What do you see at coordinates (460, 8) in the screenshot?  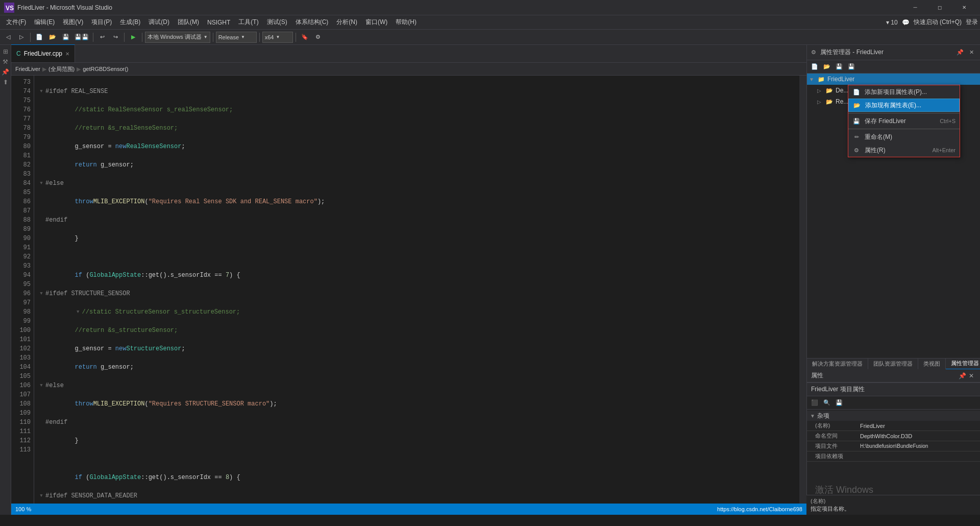 I see `window-title: FriedLiver - Microsoft Visual Studio` at bounding box center [460, 8].